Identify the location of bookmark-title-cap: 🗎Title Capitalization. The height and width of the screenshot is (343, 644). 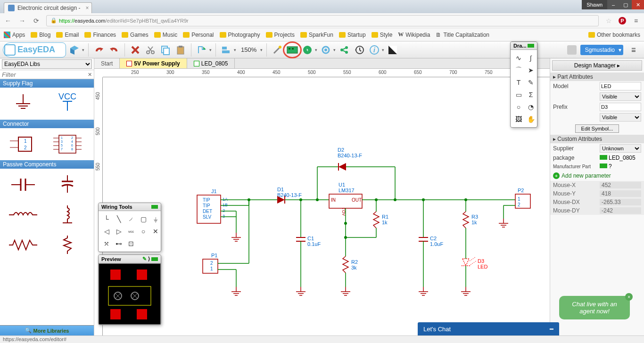
(462, 35).